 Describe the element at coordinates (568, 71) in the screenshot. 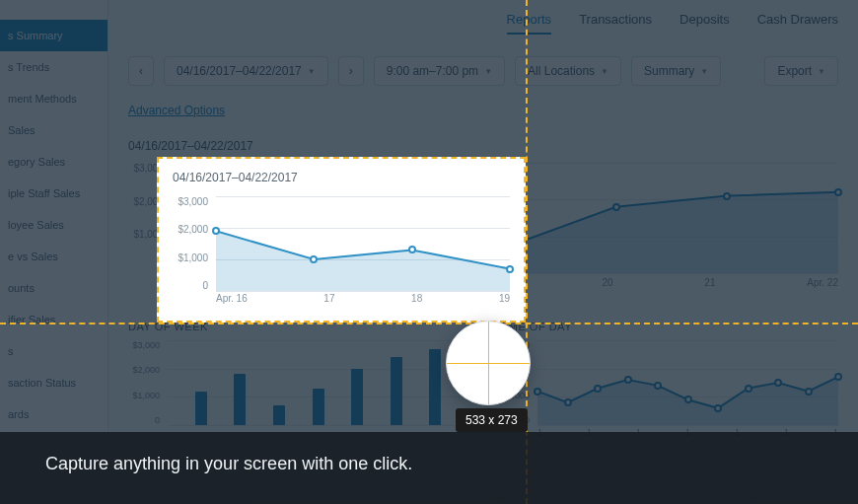

I see `location-picker: All Locations▼` at that location.